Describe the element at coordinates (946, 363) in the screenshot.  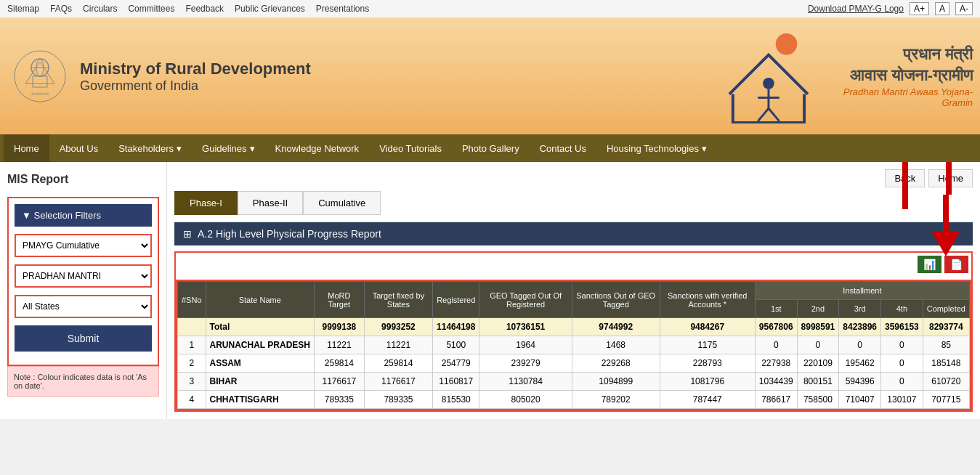
I see `table-cell: 185148` at that location.